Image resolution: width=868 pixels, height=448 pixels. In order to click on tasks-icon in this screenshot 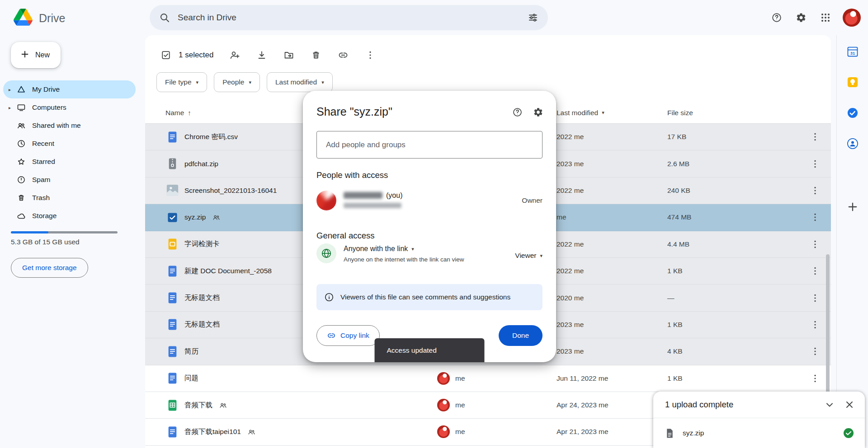, I will do `click(853, 113)`.